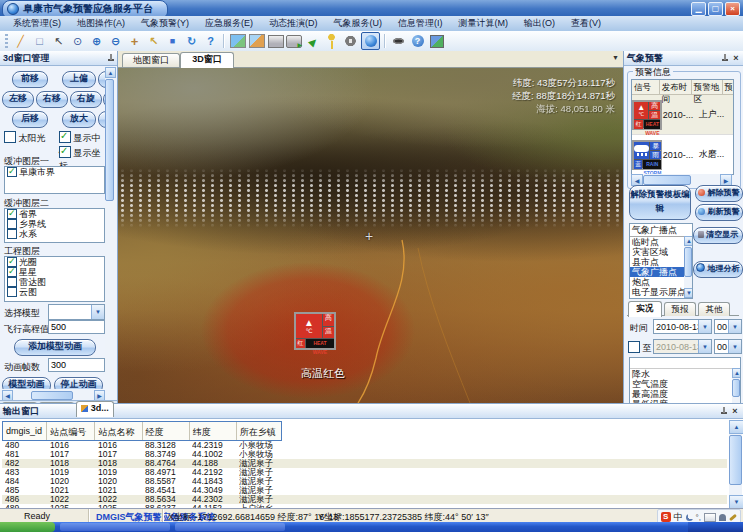 This screenshot has width=743, height=532. I want to click on output-vscrollbar: ▲ ▼, so click(736, 464).